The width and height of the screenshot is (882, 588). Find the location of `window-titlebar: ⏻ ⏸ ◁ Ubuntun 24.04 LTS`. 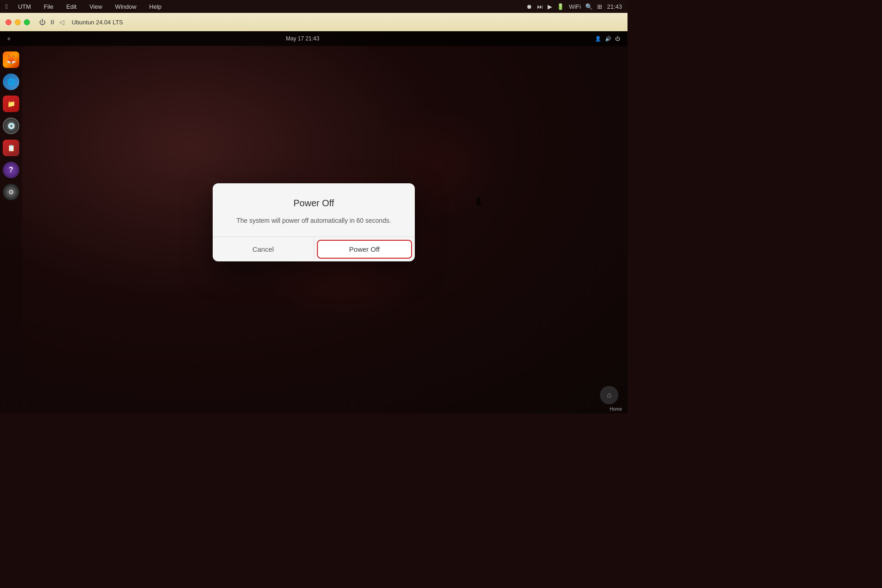

window-titlebar: ⏻ ⏸ ◁ Ubuntun 24.04 LTS is located at coordinates (314, 22).